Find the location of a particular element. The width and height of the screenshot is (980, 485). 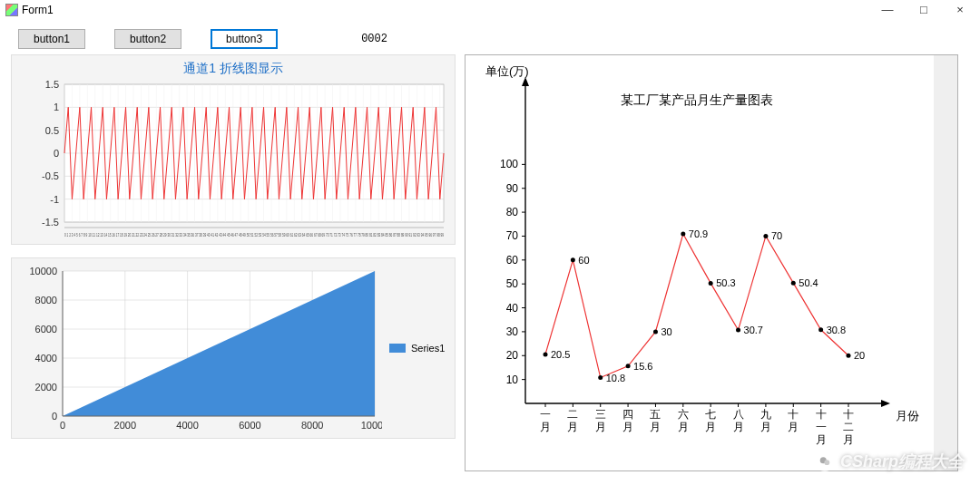

legend-swatch is located at coordinates (397, 348).